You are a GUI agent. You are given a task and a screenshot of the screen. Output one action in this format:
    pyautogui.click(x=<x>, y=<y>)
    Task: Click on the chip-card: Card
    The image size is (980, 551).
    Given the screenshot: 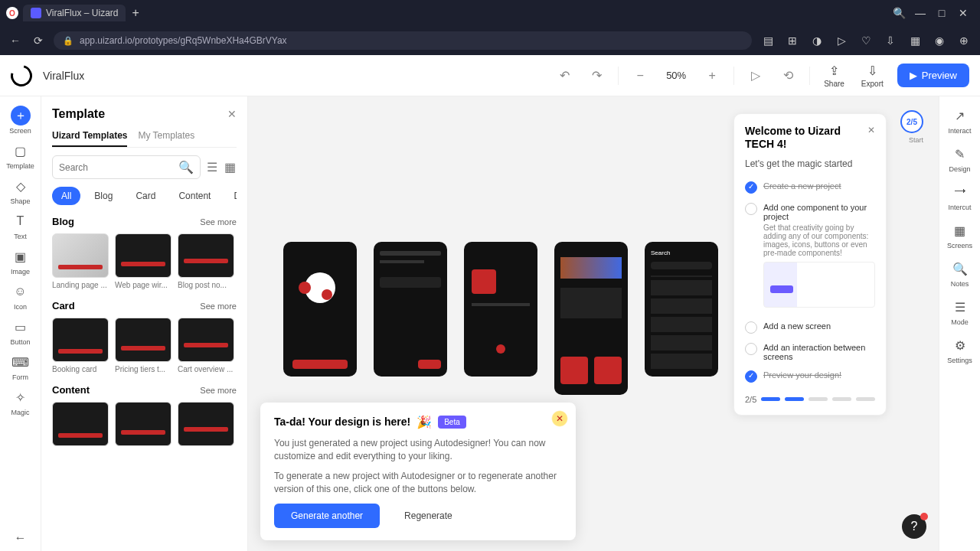 What is the action you would take?
    pyautogui.click(x=145, y=196)
    